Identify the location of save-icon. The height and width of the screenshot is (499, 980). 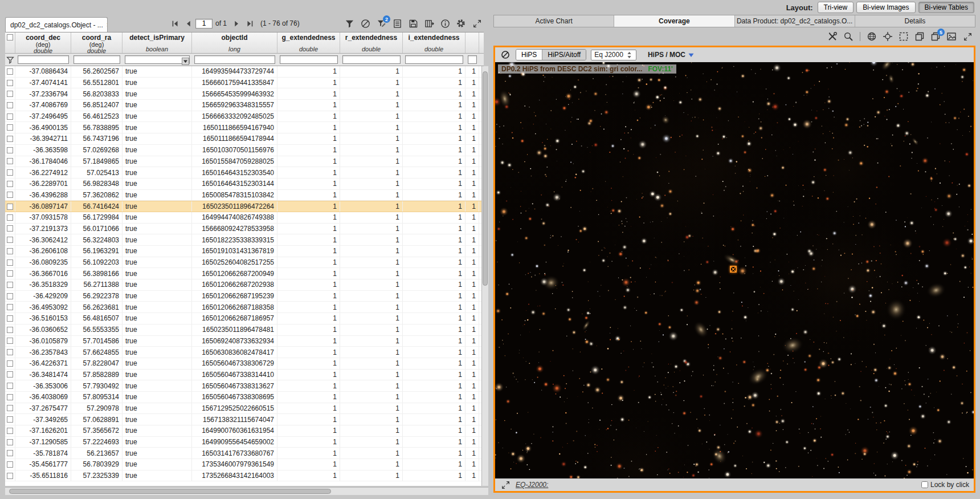
(413, 23).